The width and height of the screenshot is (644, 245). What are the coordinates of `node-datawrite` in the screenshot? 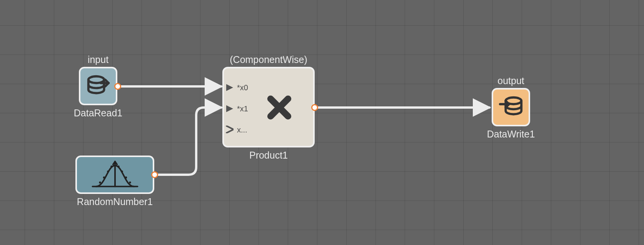 It's located at (511, 107).